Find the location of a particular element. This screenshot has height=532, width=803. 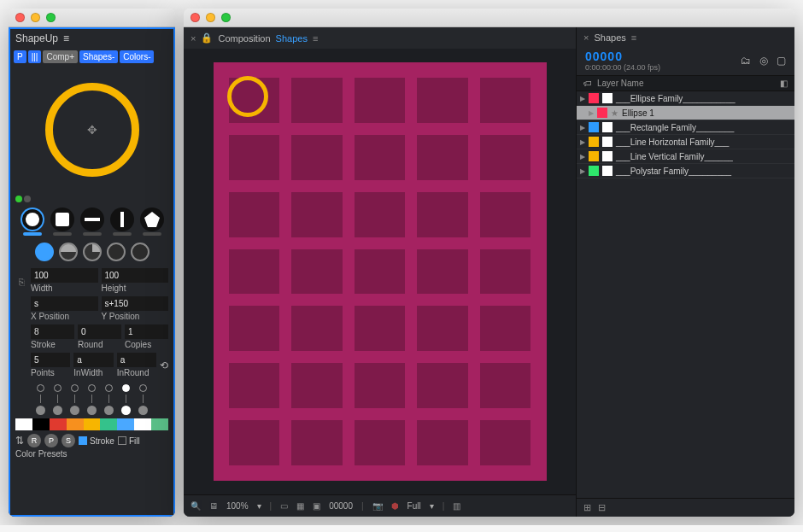

modes-icon: ⊟ is located at coordinates (601, 507).